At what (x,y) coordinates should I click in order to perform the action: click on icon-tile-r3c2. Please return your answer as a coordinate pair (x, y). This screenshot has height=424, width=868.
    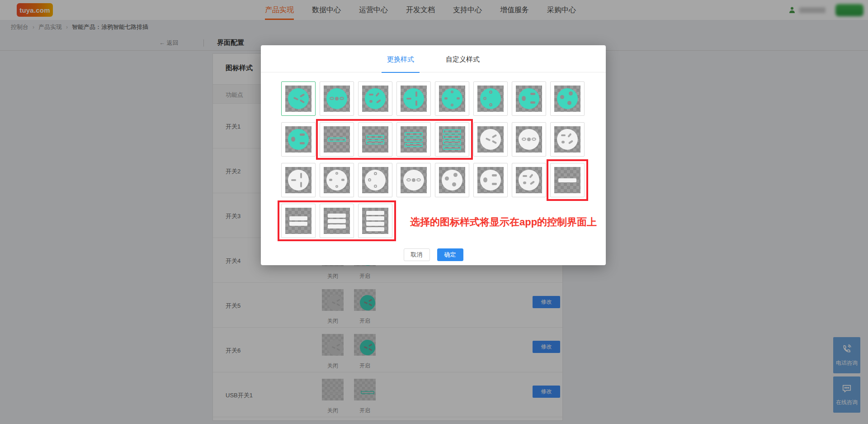
    Looking at the image, I should click on (337, 180).